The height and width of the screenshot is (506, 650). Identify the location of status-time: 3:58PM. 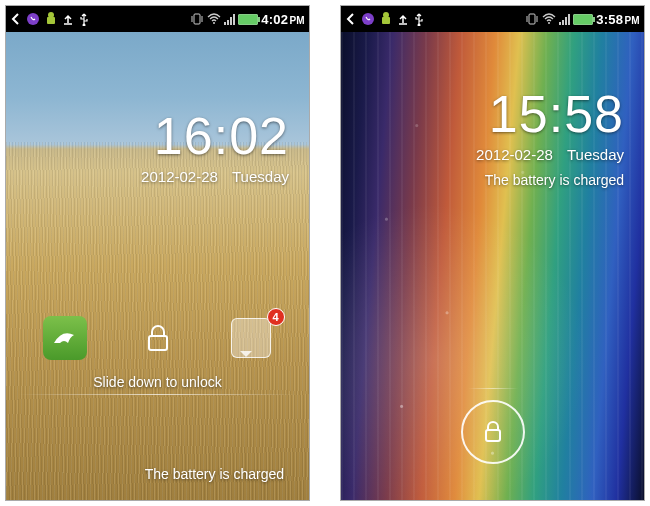
(618, 20).